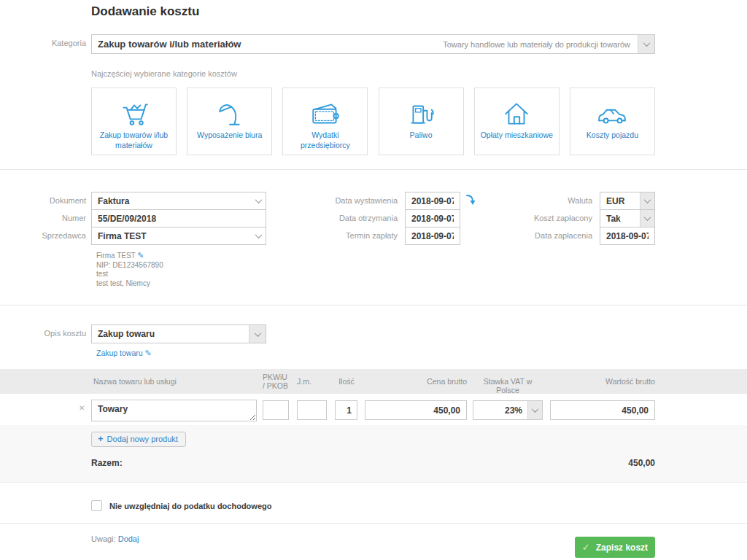 This screenshot has width=747, height=560. I want to click on total-label: Razem:, so click(107, 463).